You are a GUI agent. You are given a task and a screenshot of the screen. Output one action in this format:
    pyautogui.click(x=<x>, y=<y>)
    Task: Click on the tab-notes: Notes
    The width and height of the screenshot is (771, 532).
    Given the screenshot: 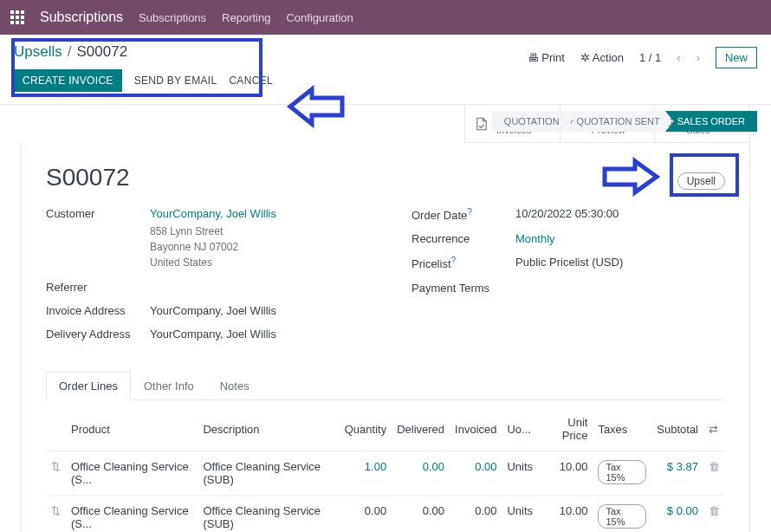 What is the action you would take?
    pyautogui.click(x=235, y=386)
    